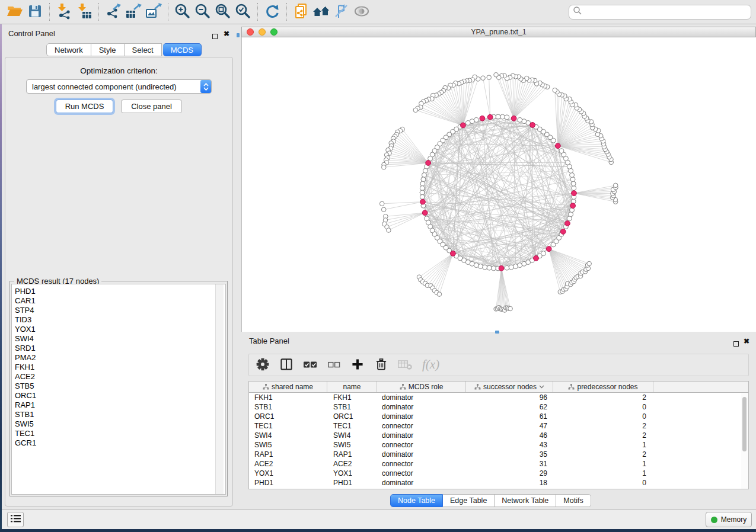 The image size is (756, 532). I want to click on mcds-result-item: FKH1, so click(120, 367).